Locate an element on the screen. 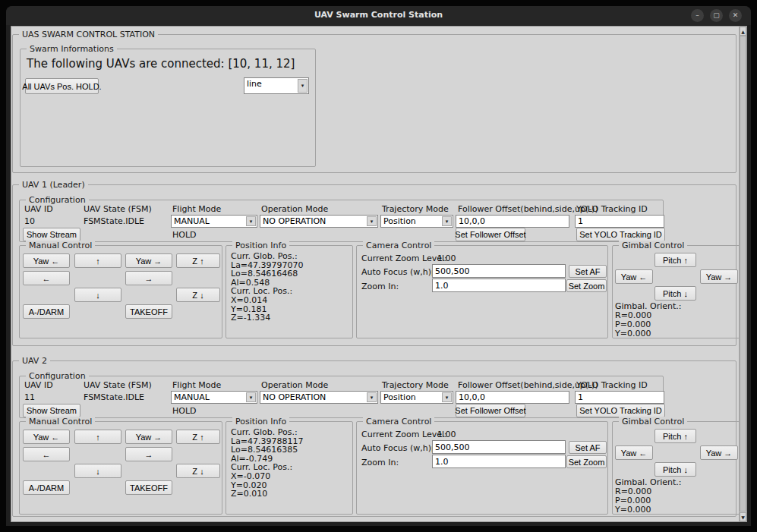  titlebar: UAV Swarm Control Station – ▢ ✕ is located at coordinates (378, 15).